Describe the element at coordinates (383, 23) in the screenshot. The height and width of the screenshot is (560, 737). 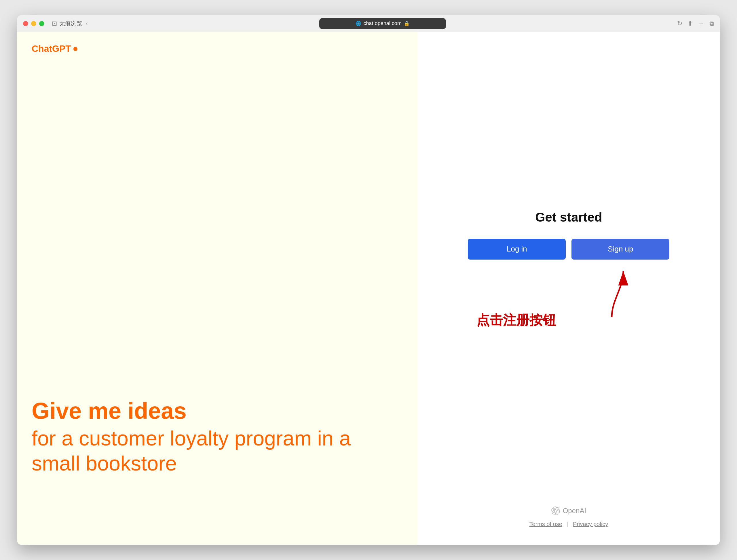
I see `url-text: chat.openai.com` at that location.